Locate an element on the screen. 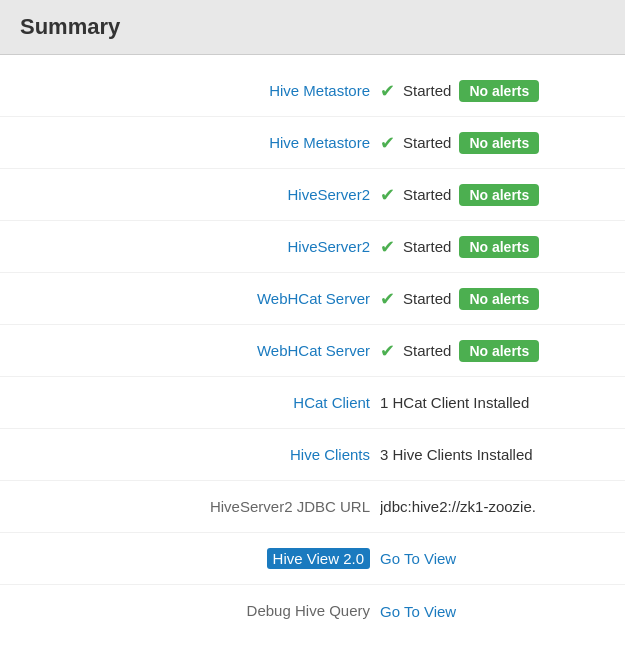 The width and height of the screenshot is (625, 647). status-text-hive-clients: 3 Hive Clients Installed is located at coordinates (456, 454).